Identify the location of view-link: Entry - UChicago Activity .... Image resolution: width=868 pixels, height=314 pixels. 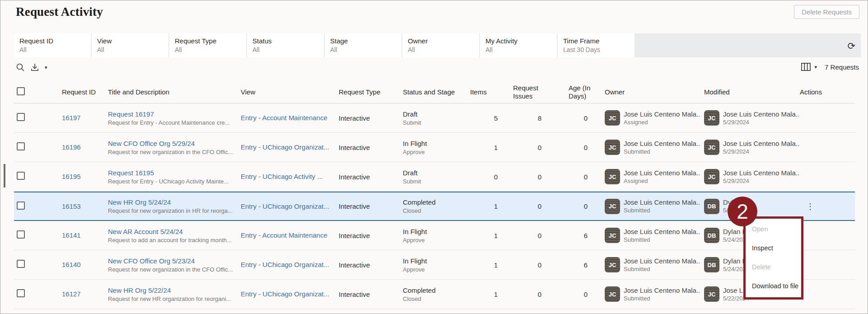
(282, 176).